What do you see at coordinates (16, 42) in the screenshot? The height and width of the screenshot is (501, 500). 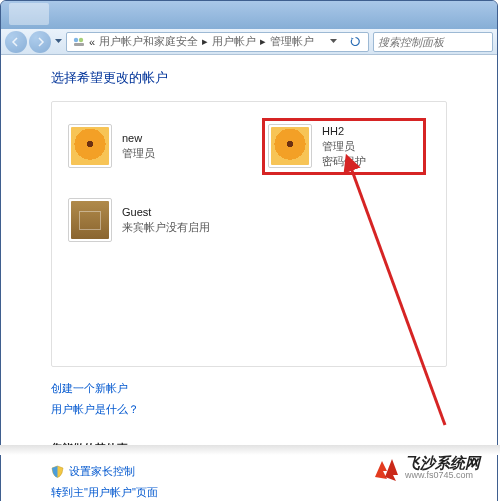 I see `back-button` at bounding box center [16, 42].